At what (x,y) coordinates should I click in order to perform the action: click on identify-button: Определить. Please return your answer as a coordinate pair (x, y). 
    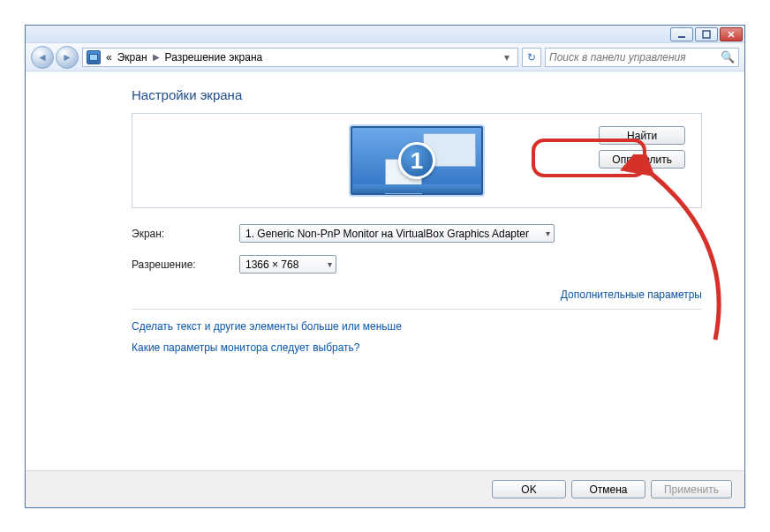
    Looking at the image, I should click on (642, 159).